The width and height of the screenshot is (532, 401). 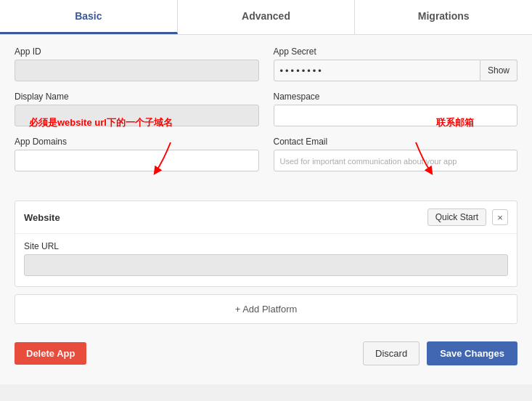 I want to click on contact-email-label: Contact Email, so click(x=396, y=142).